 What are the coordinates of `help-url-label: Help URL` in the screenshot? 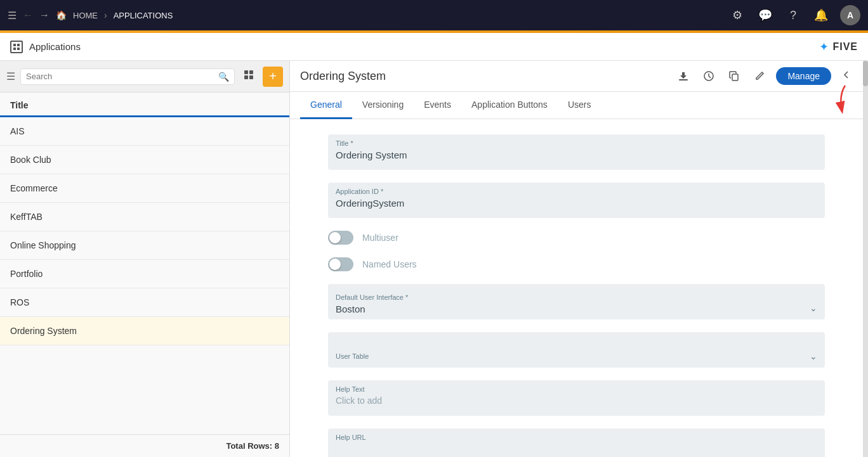 It's located at (576, 437).